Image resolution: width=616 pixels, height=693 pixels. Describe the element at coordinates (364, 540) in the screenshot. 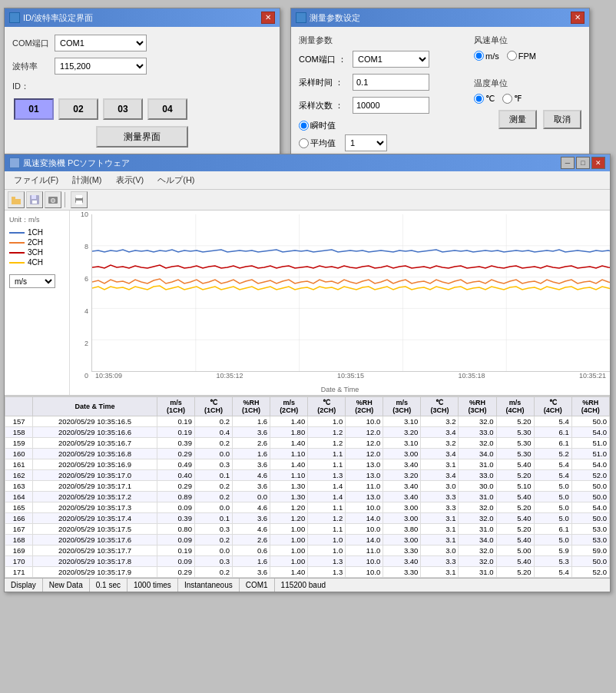

I see `table-cell: 14.0` at that location.